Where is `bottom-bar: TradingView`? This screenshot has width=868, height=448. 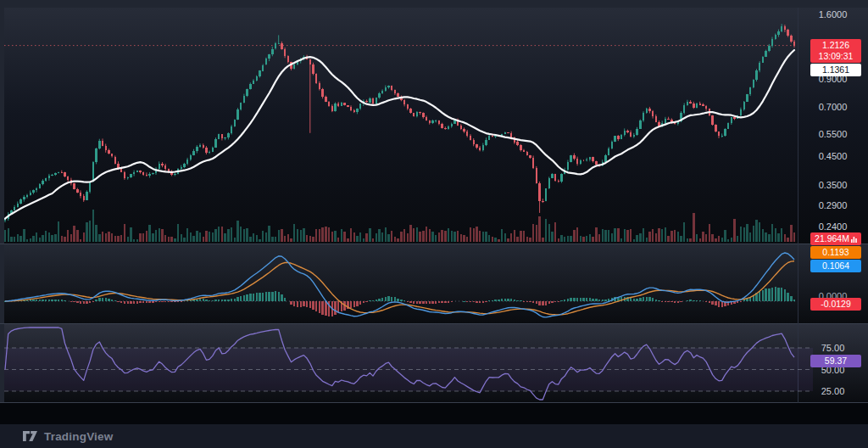 bottom-bar: TradingView is located at coordinates (434, 436).